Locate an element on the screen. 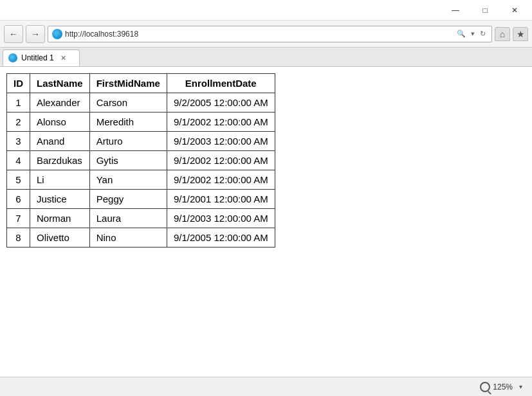 The height and width of the screenshot is (396, 532). header-enrollmentdate: EnrollmentDate is located at coordinates (221, 84).